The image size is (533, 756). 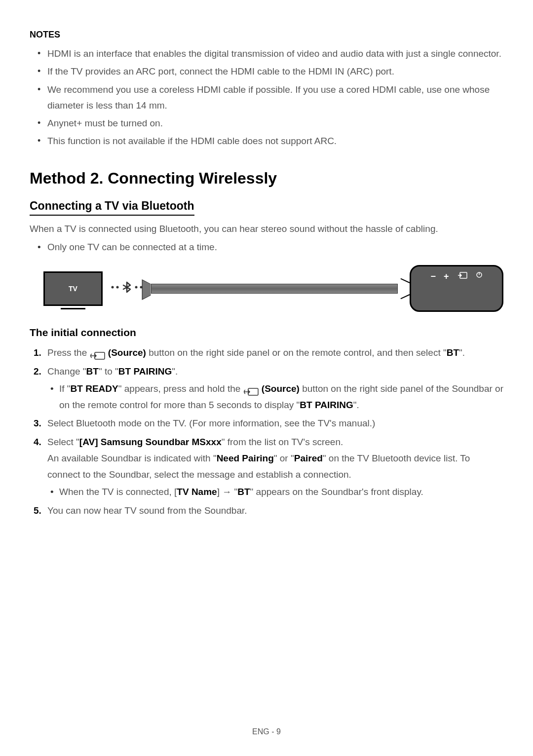 What do you see at coordinates (275, 98) in the screenshot?
I see `list-item: We recommend you use a coreless HDMI cab…` at bounding box center [275, 98].